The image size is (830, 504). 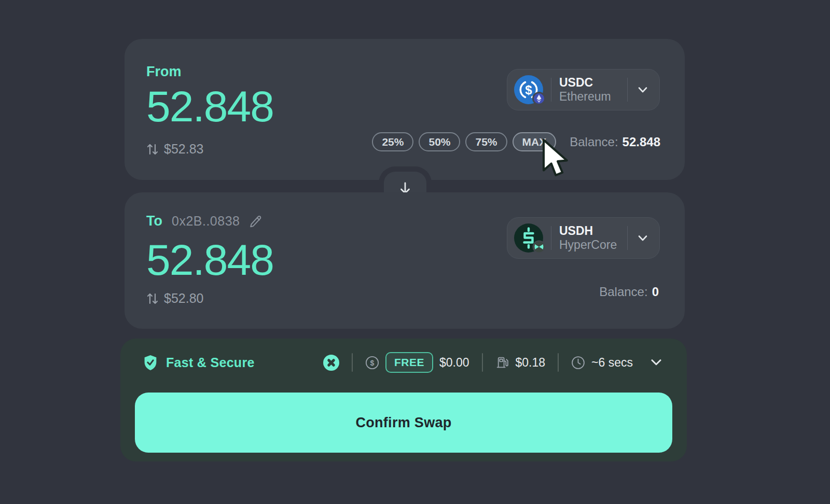 I want to click on usdc-token-icon: $, so click(x=529, y=90).